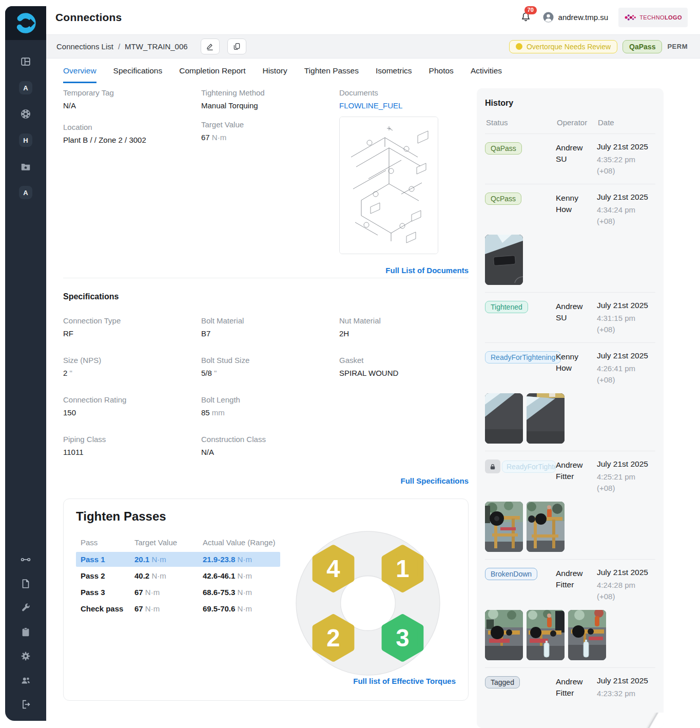 Image resolution: width=700 pixels, height=728 pixels. What do you see at coordinates (270, 446) in the screenshot?
I see `field-construction-class: Construction Class N/A` at bounding box center [270, 446].